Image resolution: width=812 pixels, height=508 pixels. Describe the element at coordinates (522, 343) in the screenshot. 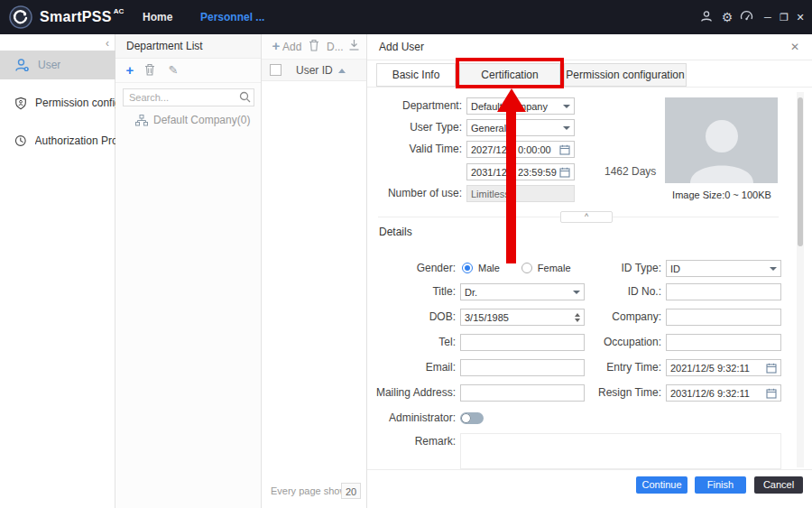

I see `tel-input` at that location.